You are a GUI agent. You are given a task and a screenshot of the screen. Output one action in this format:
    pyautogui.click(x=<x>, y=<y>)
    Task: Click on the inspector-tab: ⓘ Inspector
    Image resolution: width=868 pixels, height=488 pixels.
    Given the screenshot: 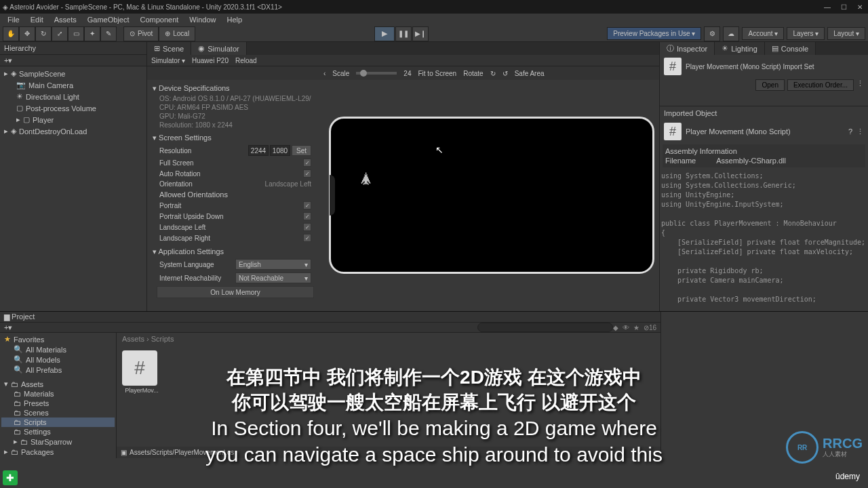 What is the action you would take?
    pyautogui.click(x=688, y=49)
    